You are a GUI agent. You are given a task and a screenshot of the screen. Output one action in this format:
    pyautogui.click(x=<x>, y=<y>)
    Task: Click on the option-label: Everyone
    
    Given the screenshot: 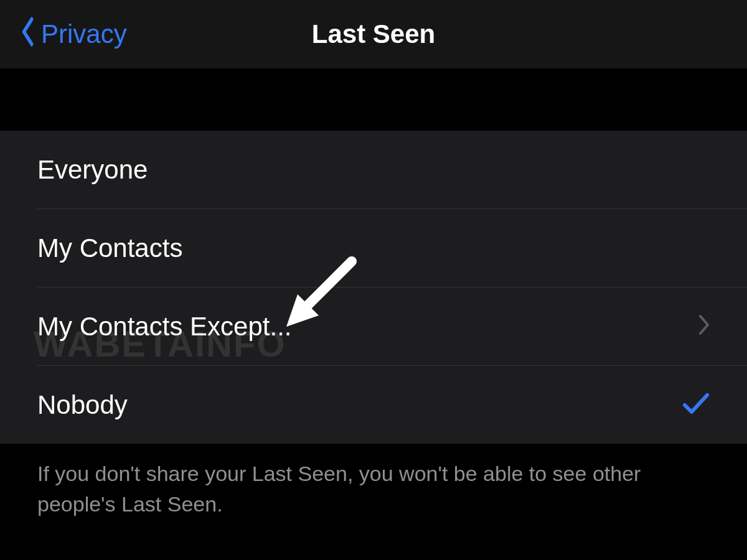 What is the action you would take?
    pyautogui.click(x=92, y=170)
    